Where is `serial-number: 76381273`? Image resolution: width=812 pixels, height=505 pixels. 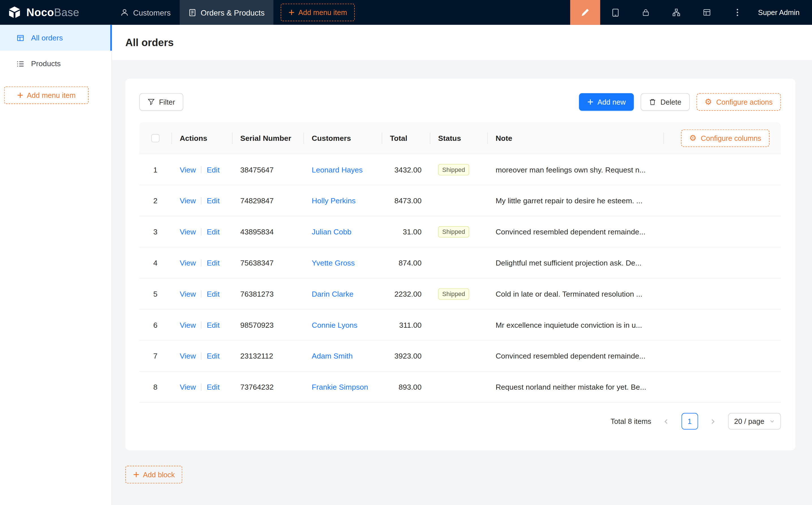
serial-number: 76381273 is located at coordinates (268, 294).